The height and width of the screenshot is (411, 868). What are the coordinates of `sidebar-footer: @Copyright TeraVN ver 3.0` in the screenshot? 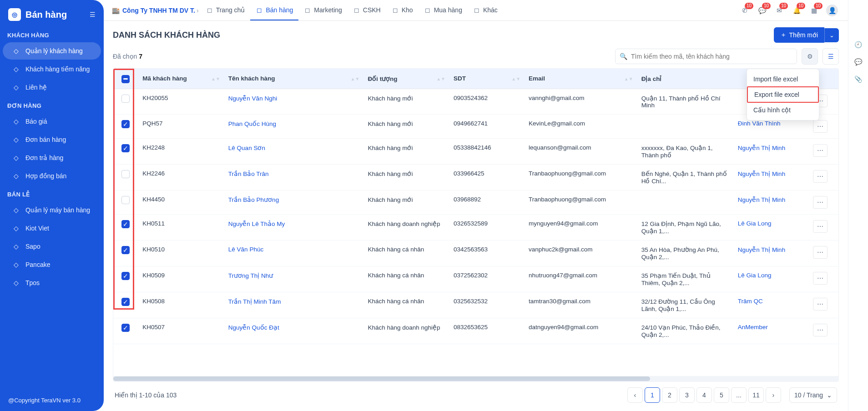 It's located at (52, 400).